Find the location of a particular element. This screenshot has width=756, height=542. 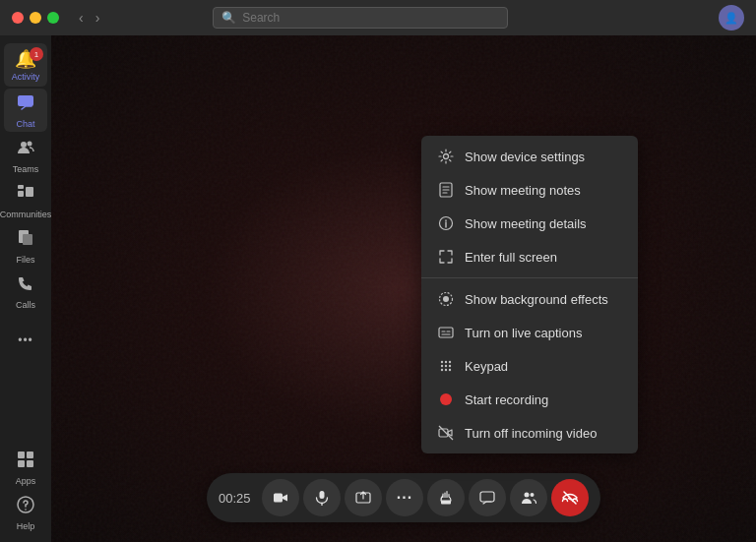

device-settings-icon is located at coordinates (446, 156).